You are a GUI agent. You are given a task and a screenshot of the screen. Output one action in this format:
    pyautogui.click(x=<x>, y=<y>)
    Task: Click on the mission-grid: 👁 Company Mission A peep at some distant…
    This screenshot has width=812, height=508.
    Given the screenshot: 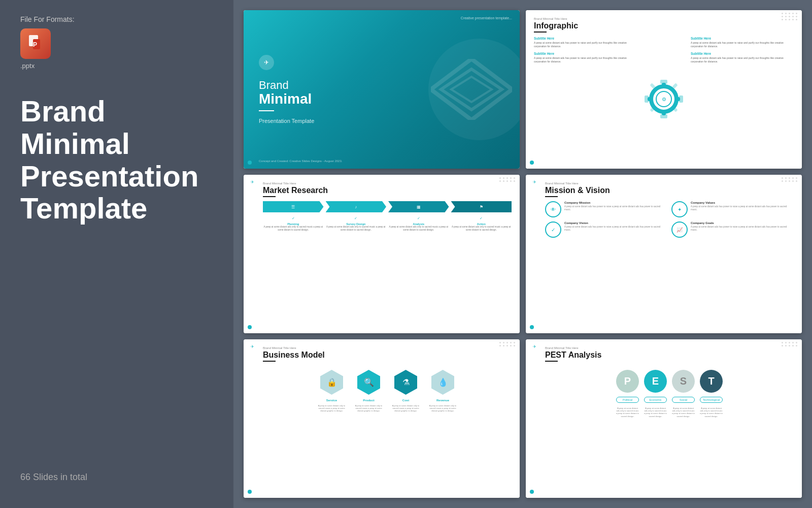 What is the action you would take?
    pyautogui.click(x=669, y=219)
    